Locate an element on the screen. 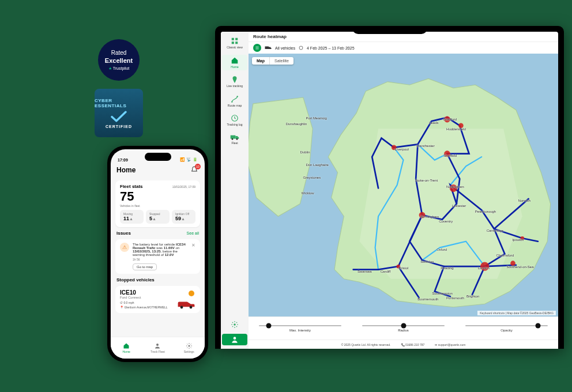  map-mode-switch: Map Satellite is located at coordinates (273, 61).